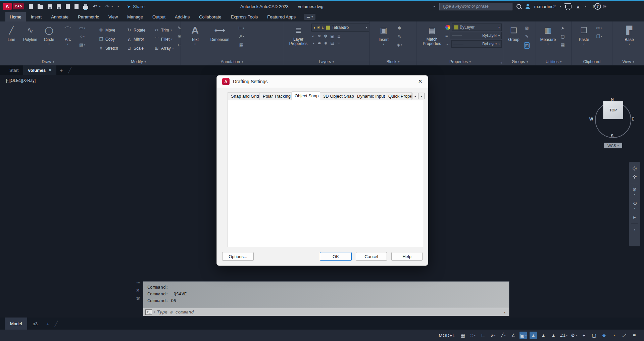  What do you see at coordinates (107, 7) in the screenshot?
I see `redo-icon: ↷` at bounding box center [107, 7].